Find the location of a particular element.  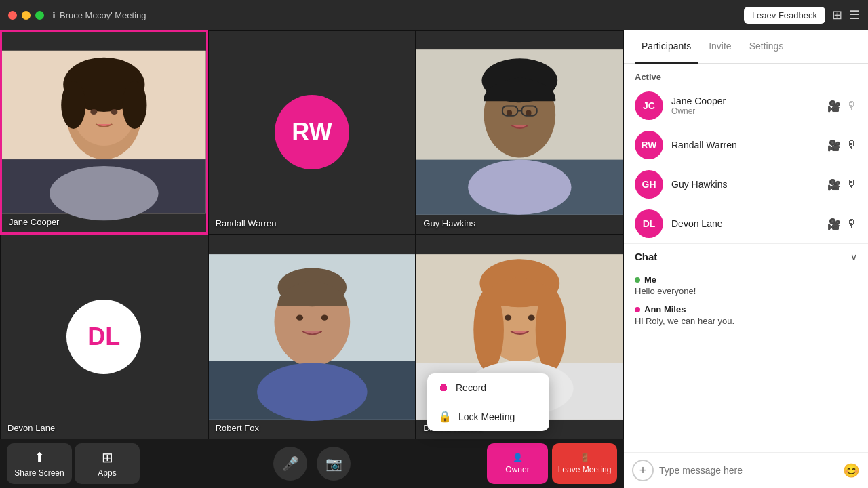

leave-feedback-button: Leaev Feadbeck is located at coordinates (785, 15).